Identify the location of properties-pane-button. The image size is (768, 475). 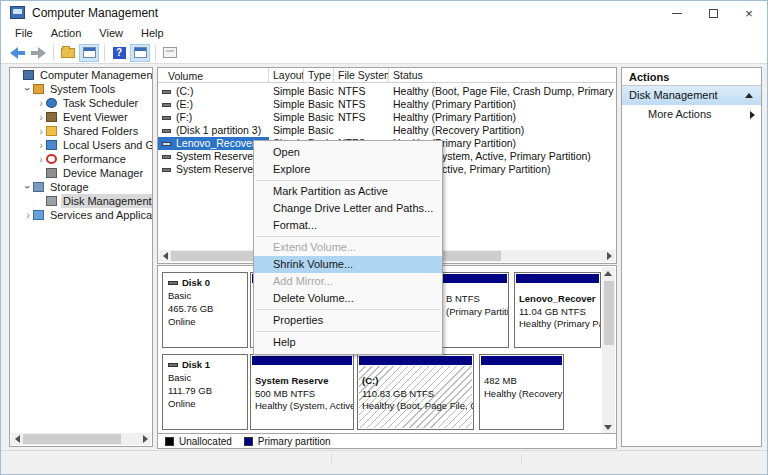
(170, 53).